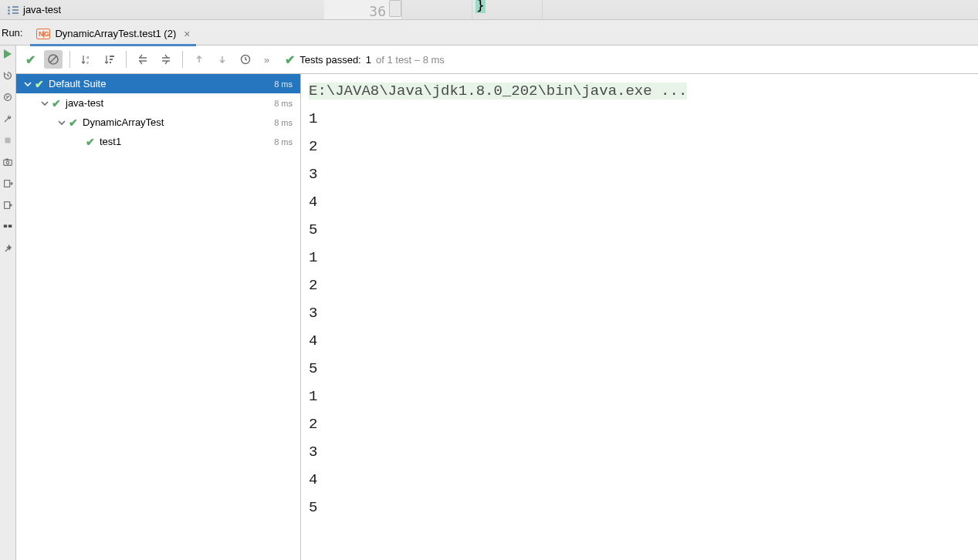  Describe the element at coordinates (77, 83) in the screenshot. I see `tree-node-label: Default Suite` at that location.